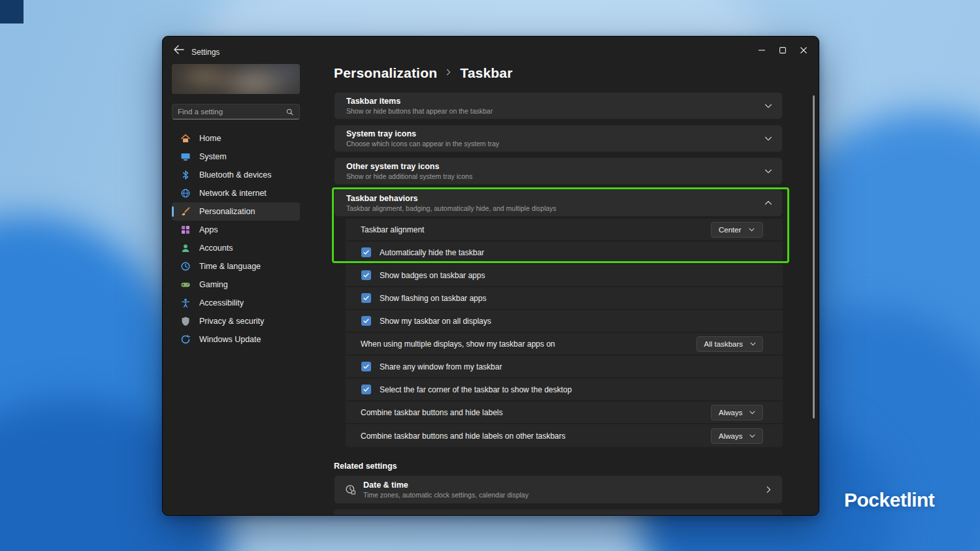 The image size is (980, 551). I want to click on card-other-system-tray-icons: Other system tray icons Show or hide add…, so click(558, 171).